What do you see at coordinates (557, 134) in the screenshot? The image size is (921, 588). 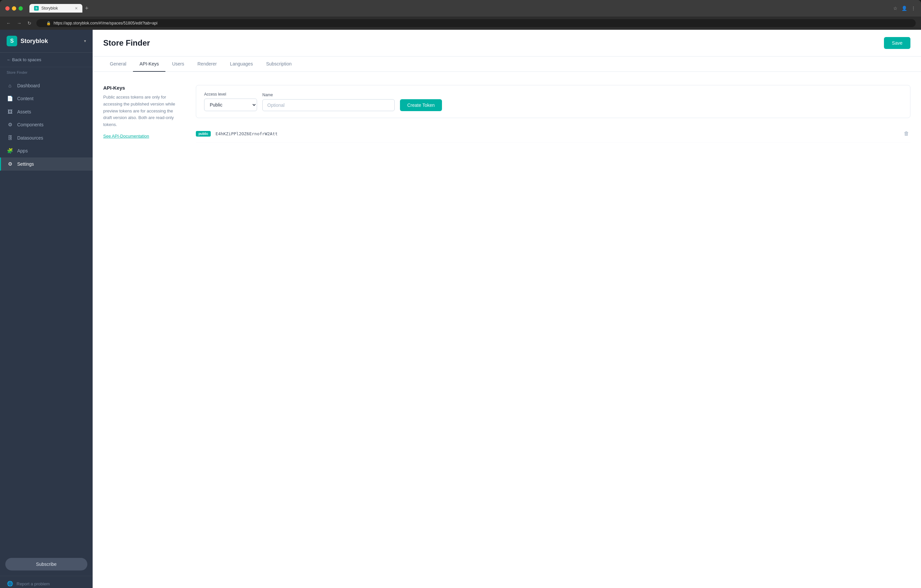 I see `token-value: E4hKZiPPl2OZ6ErnofrW2Att` at bounding box center [557, 134].